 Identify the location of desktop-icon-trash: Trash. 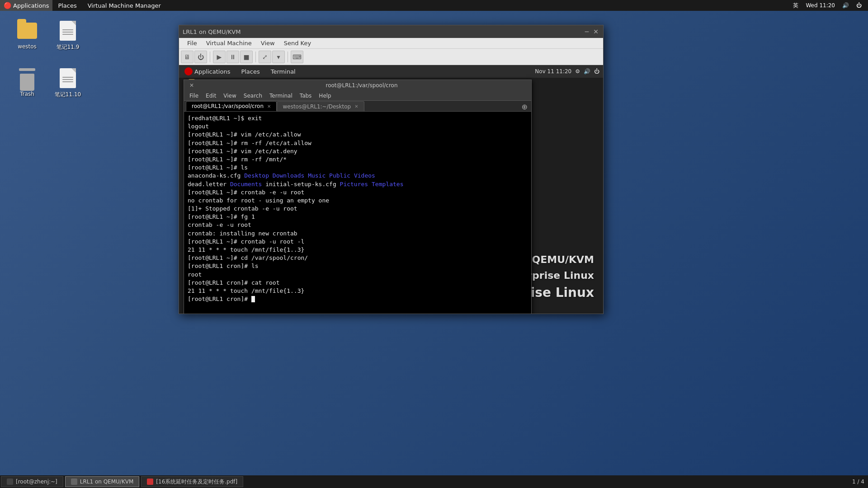
(27, 82).